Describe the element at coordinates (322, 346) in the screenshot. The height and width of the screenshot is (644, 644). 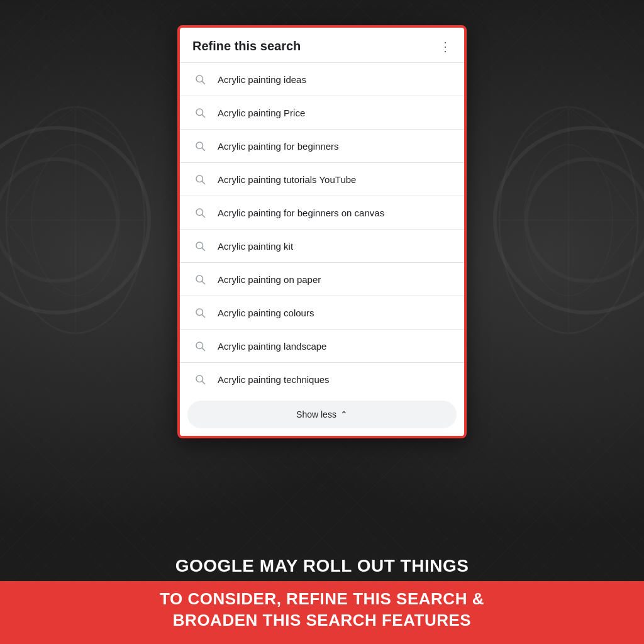
I see `search-item-9: Acrylic painting landscape` at that location.